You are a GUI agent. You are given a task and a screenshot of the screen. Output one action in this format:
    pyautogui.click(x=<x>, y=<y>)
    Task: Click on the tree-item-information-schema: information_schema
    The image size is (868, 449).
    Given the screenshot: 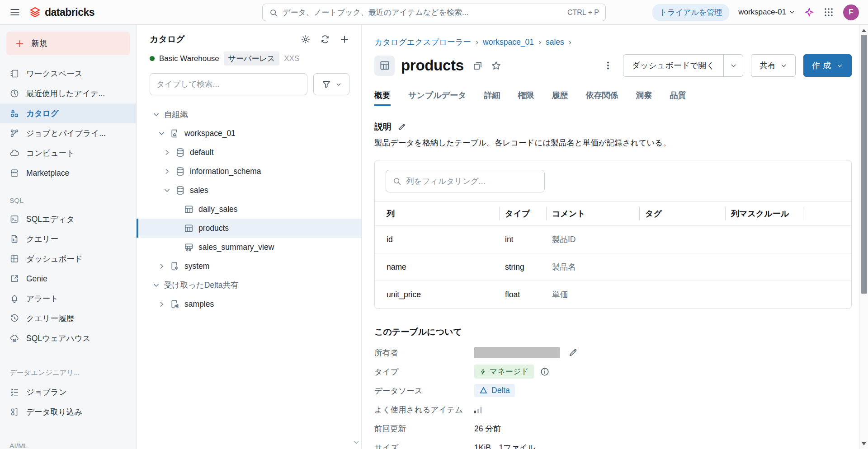 What is the action you would take?
    pyautogui.click(x=249, y=171)
    